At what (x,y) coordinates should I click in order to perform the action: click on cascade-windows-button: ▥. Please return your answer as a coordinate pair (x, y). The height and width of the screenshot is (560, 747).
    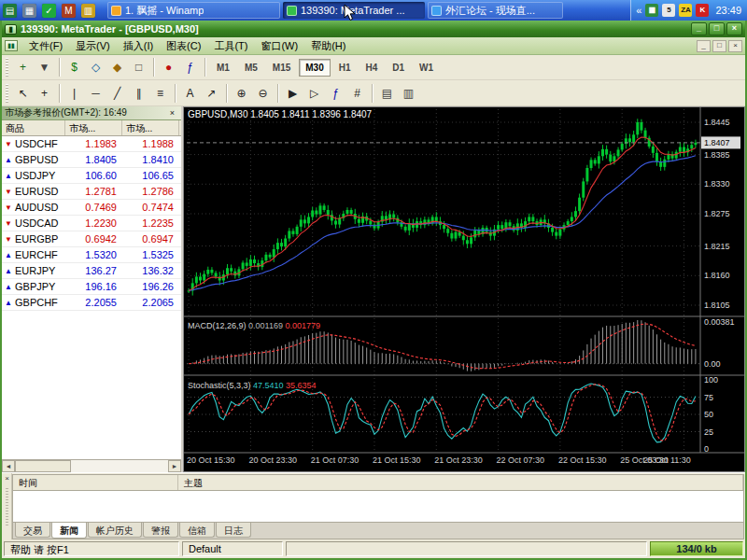
    Looking at the image, I should click on (409, 93).